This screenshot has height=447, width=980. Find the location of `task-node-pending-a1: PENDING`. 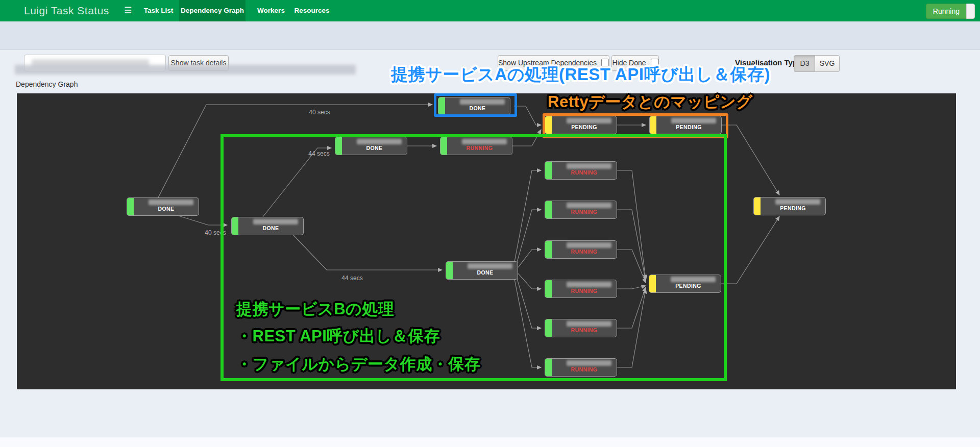

task-node-pending-a1: PENDING is located at coordinates (581, 125).